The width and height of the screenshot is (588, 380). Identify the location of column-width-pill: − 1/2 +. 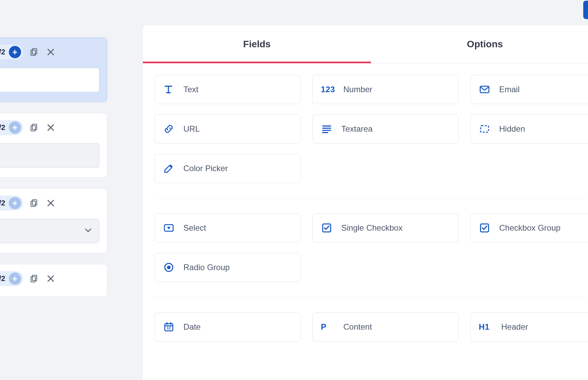
(12, 52).